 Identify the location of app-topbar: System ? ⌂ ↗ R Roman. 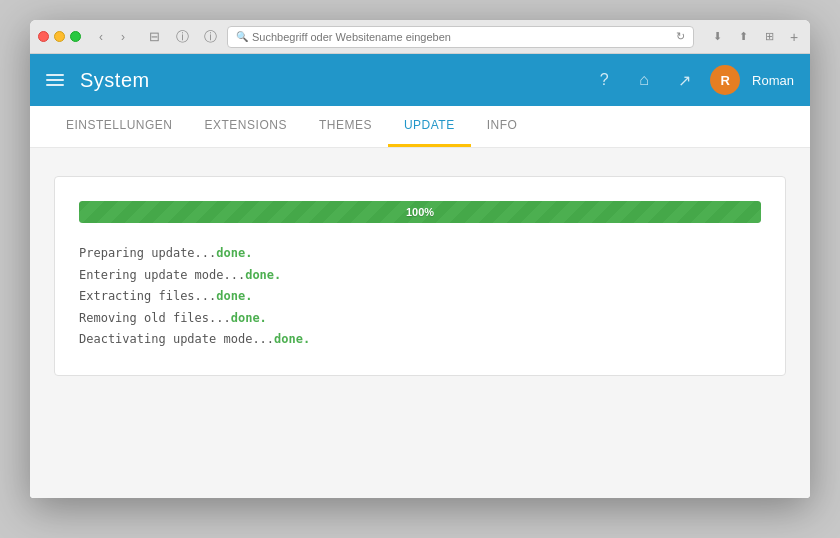
(420, 80).